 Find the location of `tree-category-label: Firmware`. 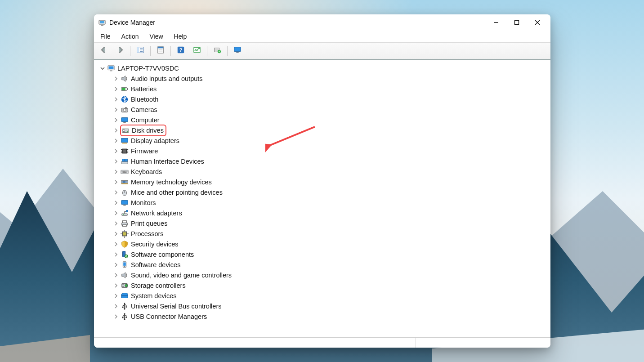

tree-category-label: Firmware is located at coordinates (144, 151).